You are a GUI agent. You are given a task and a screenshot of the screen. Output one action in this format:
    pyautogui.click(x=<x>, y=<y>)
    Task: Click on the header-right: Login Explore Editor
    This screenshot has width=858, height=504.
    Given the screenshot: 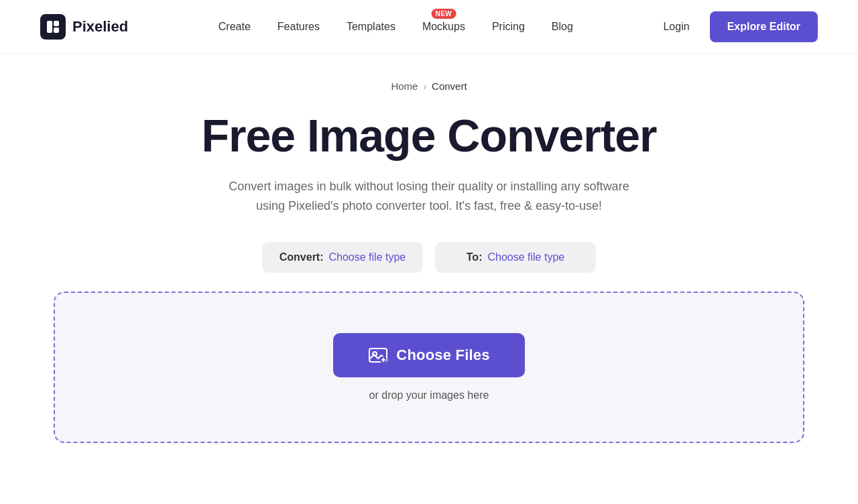 What is the action you would take?
    pyautogui.click(x=740, y=27)
    